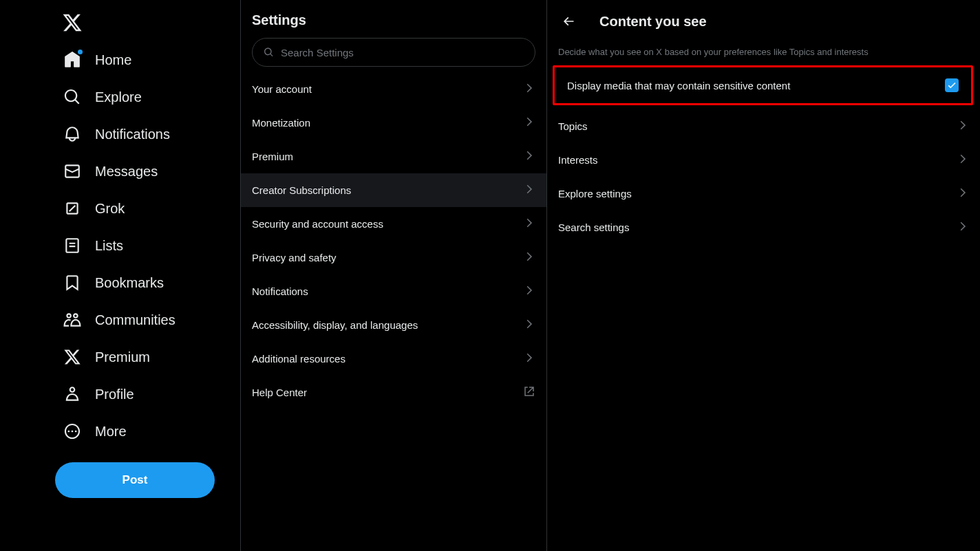 This screenshot has width=980, height=551. What do you see at coordinates (147, 246) in the screenshot?
I see `nav-lists: Lists` at bounding box center [147, 246].